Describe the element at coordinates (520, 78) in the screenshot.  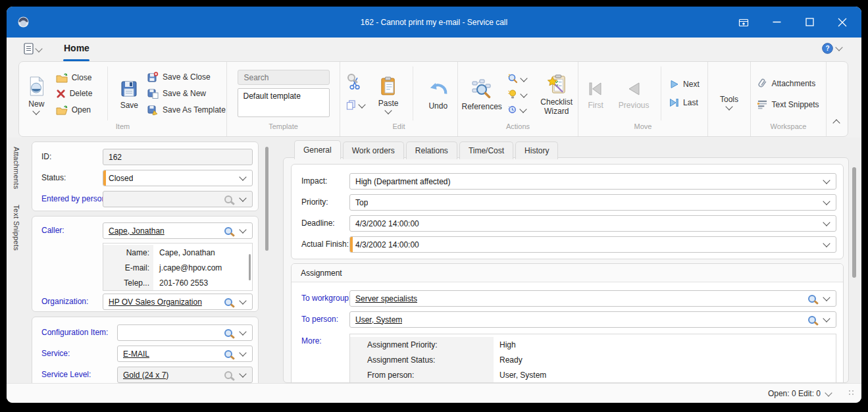
I see `action-find-button` at that location.